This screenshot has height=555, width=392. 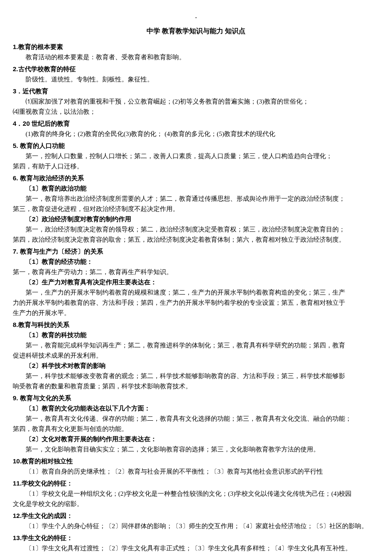 I want to click on paragraph: ⑷重视教育立法，以法治教；, so click(x=196, y=112).